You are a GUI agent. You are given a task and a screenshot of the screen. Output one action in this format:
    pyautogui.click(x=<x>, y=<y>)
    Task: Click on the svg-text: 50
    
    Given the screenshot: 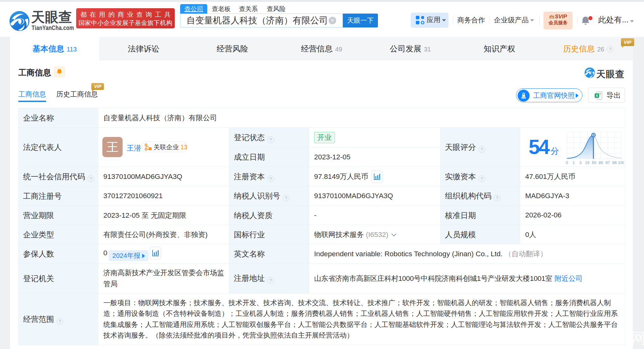 What is the action you would take?
    pyautogui.click(x=594, y=163)
    